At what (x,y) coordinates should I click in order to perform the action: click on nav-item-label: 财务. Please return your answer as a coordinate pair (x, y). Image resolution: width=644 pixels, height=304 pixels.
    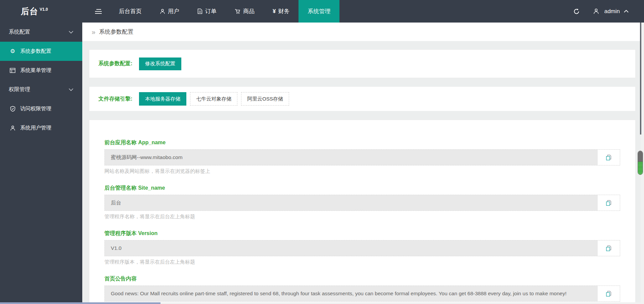
    Looking at the image, I should click on (284, 11).